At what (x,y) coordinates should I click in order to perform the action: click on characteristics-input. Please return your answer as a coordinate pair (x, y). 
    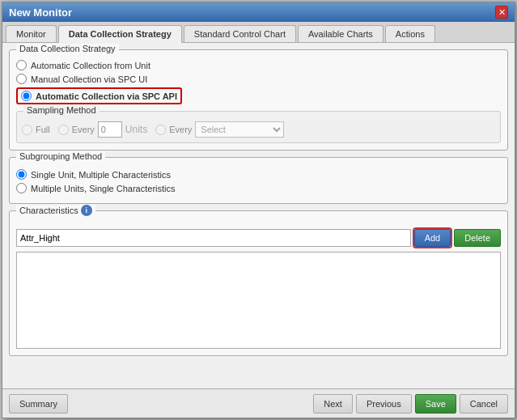
    Looking at the image, I should click on (214, 238).